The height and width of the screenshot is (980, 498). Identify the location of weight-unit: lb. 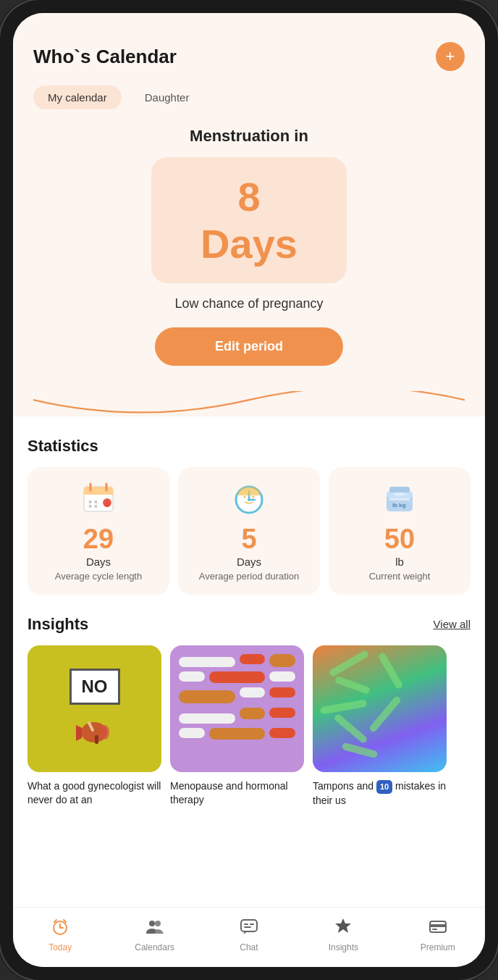
(400, 562).